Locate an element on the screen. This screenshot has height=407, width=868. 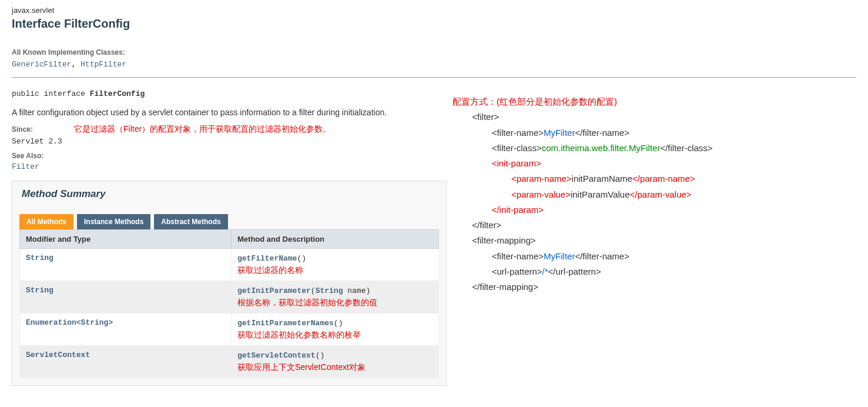
xml-filter-close: </filter> is located at coordinates (487, 225).